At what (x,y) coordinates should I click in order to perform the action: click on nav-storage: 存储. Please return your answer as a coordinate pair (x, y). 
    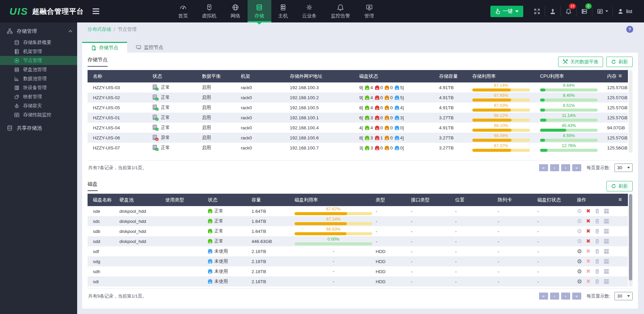
    Looking at the image, I should click on (260, 11).